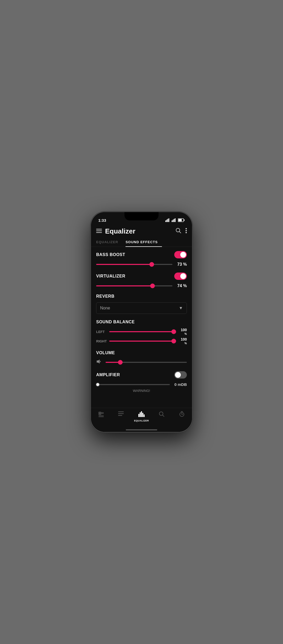  I want to click on balance-left-label: LEFT, so click(101, 332).